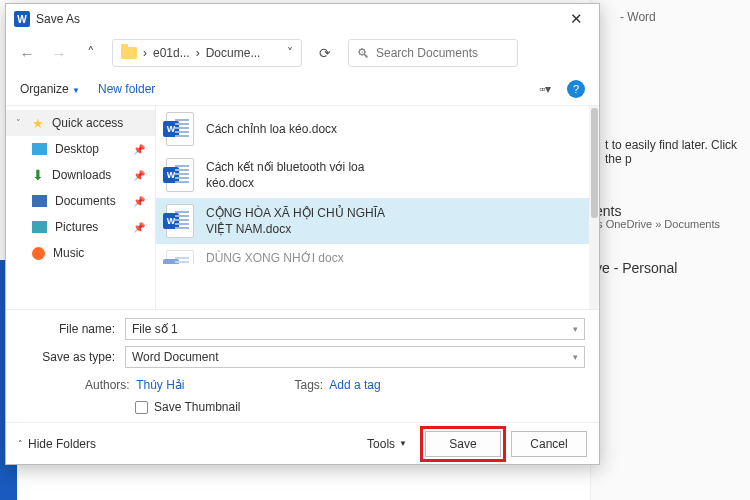 The width and height of the screenshot is (750, 500). Describe the element at coordinates (38, 254) in the screenshot. I see `music-icon` at that location.